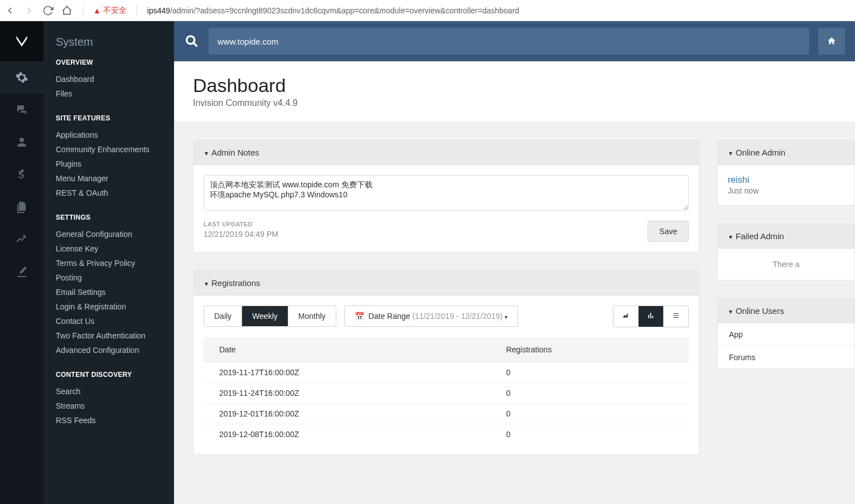  Describe the element at coordinates (22, 41) in the screenshot. I see `app-logo` at that location.